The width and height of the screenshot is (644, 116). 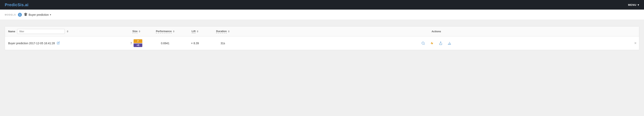 What do you see at coordinates (223, 43) in the screenshot?
I see `duration-value: 31s` at bounding box center [223, 43].